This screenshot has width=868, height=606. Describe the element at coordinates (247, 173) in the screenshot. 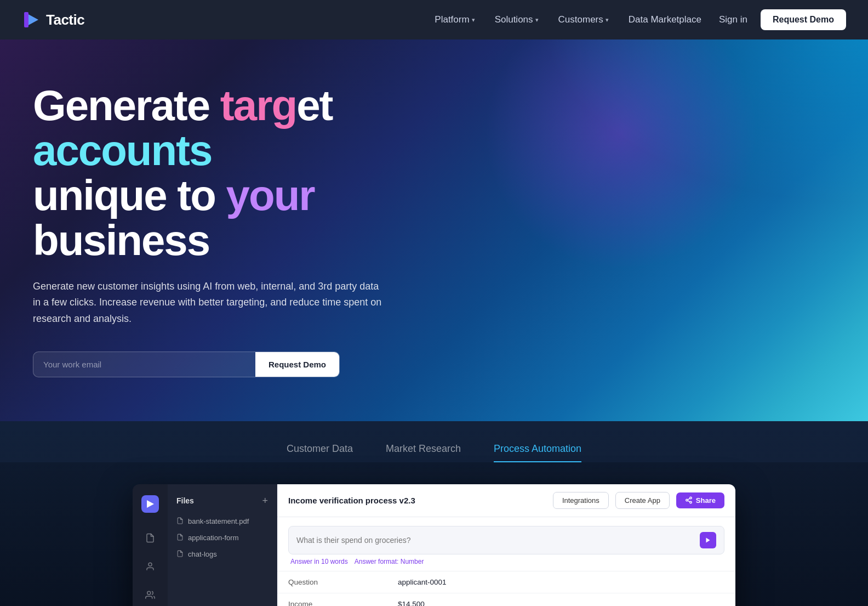

I see `hero-title: Generate target accounts unique to your …` at that location.